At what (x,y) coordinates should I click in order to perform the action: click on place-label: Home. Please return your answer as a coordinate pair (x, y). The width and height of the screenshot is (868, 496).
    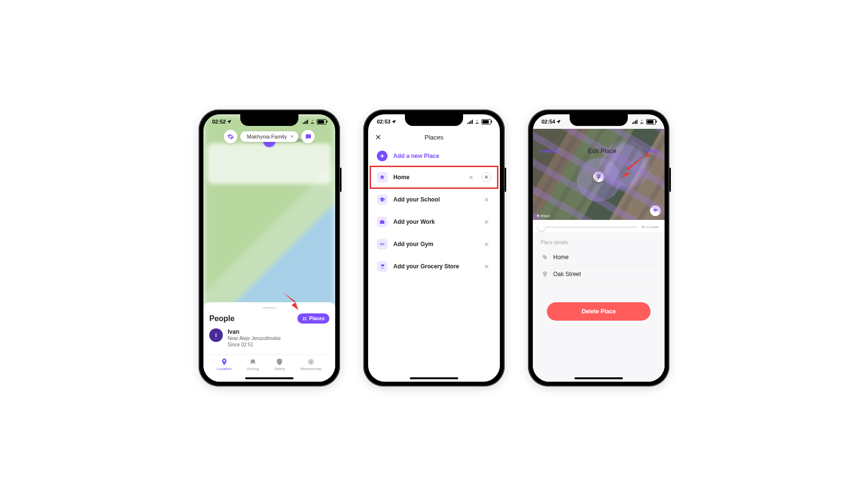
    Looking at the image, I should click on (427, 177).